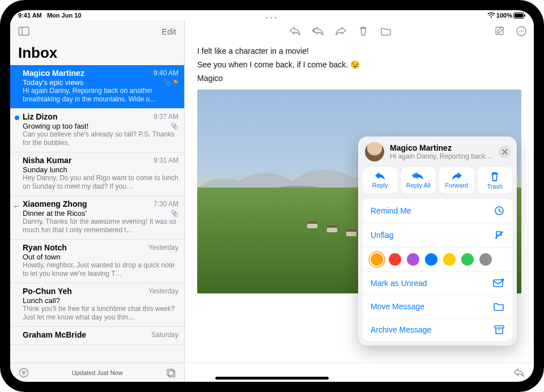 The height and width of the screenshot is (392, 544). I want to click on mail-time: 9:40 AM, so click(166, 73).